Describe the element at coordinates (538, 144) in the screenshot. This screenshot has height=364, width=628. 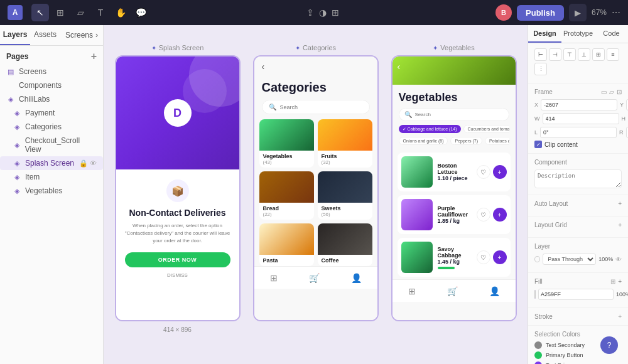
I see `clip-content-checkbox: ✓` at that location.